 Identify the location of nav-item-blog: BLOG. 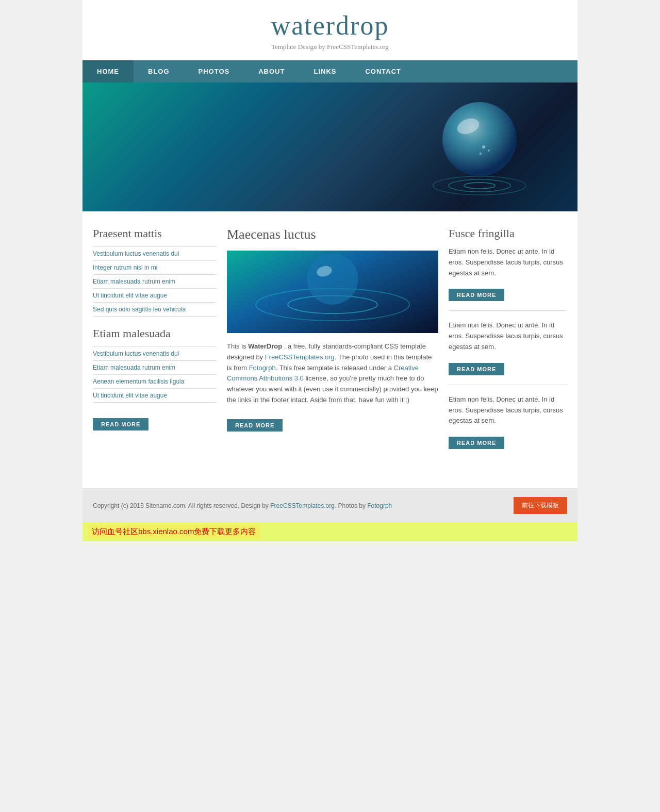
(159, 71).